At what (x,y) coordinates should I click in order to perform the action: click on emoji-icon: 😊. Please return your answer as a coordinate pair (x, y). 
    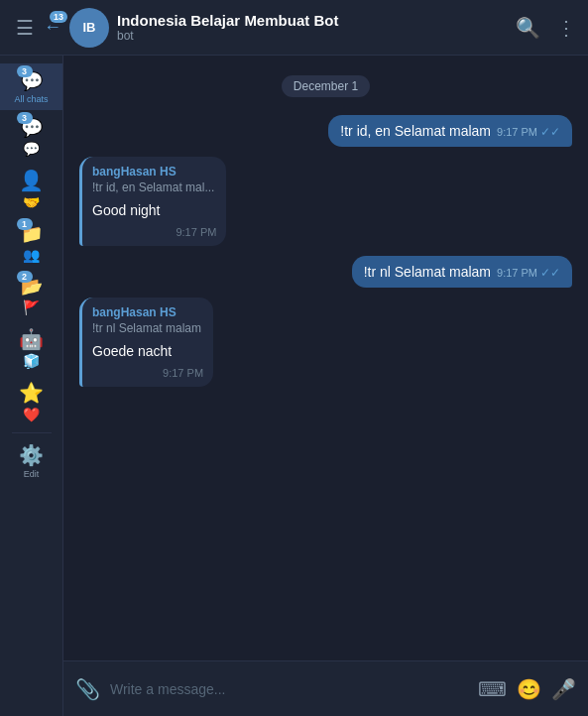
    Looking at the image, I should click on (529, 689).